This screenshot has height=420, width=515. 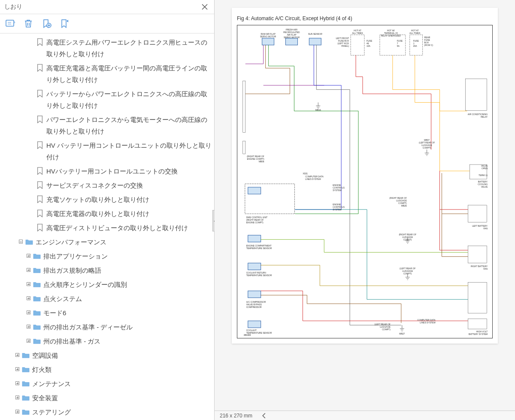 I want to click on svg-text: LEFT BATTERYFAN, so click(x=480, y=227).